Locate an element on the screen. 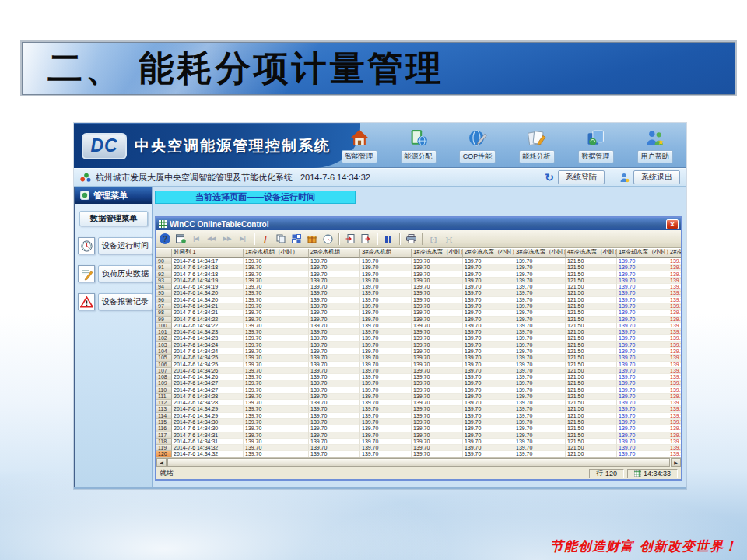 The width and height of the screenshot is (747, 560). row-number: 114 is located at coordinates (164, 416).